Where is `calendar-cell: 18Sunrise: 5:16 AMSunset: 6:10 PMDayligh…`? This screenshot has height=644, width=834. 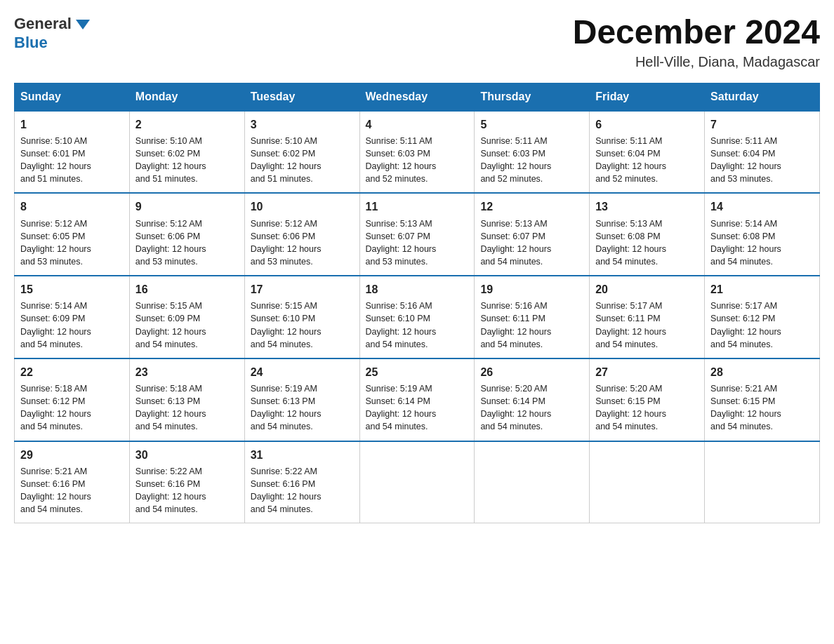 calendar-cell: 18Sunrise: 5:16 AMSunset: 6:10 PMDayligh… is located at coordinates (417, 317).